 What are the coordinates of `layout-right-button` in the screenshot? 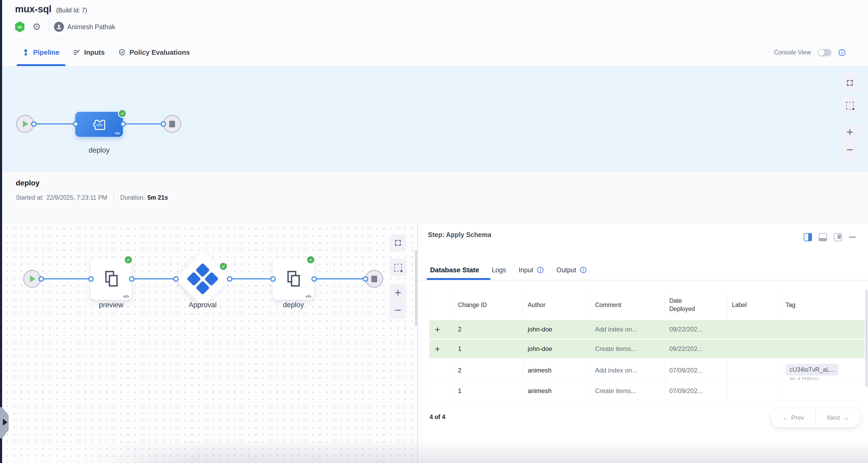 It's located at (838, 237).